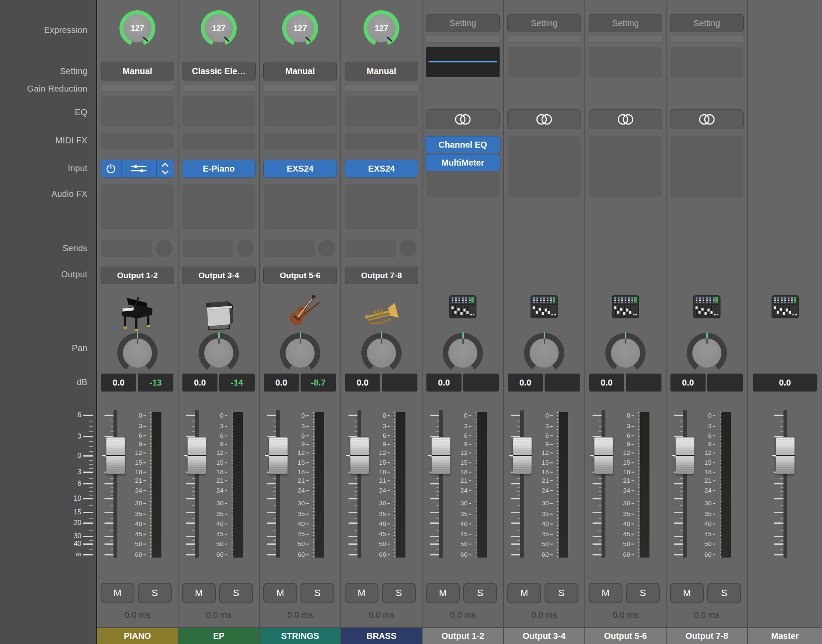  What do you see at coordinates (707, 636) in the screenshot?
I see `channel-name: Output 7-8` at bounding box center [707, 636].